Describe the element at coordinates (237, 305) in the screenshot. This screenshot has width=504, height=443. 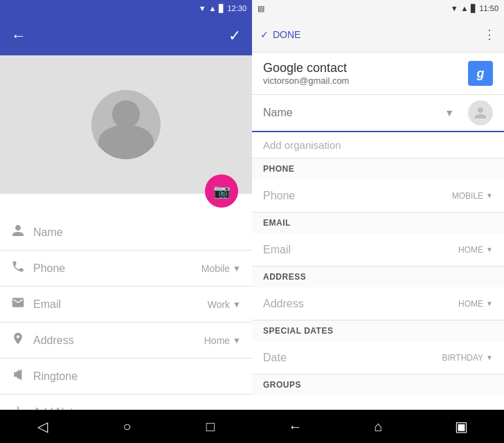
I see `email-chevron-icon: ▼` at that location.